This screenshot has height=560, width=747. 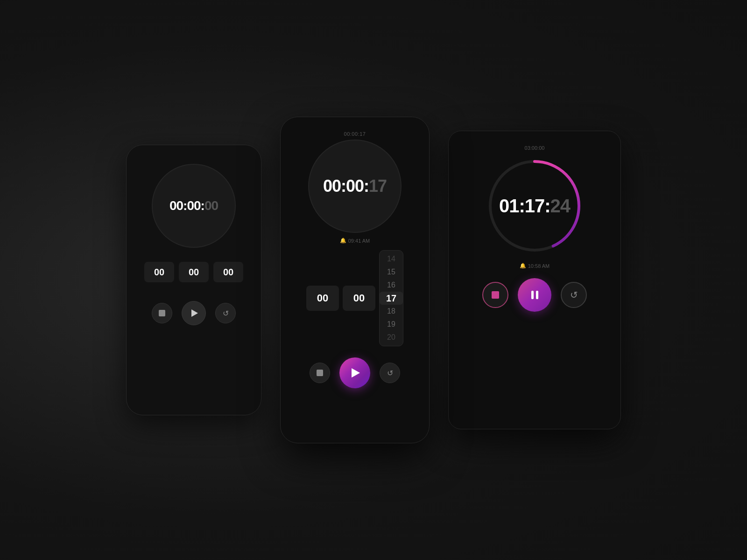 I want to click on alarm-time-tablet: 10:58 AM, so click(x=539, y=266).